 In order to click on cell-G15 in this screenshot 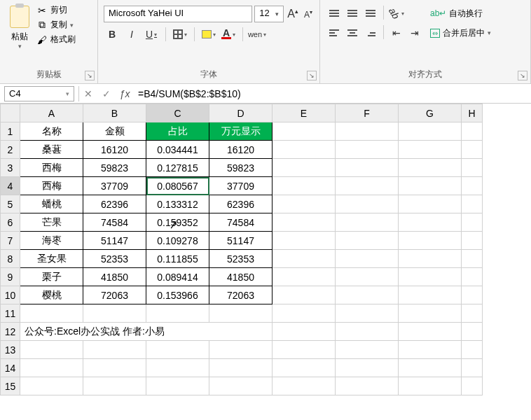, I will do `click(430, 386)`.